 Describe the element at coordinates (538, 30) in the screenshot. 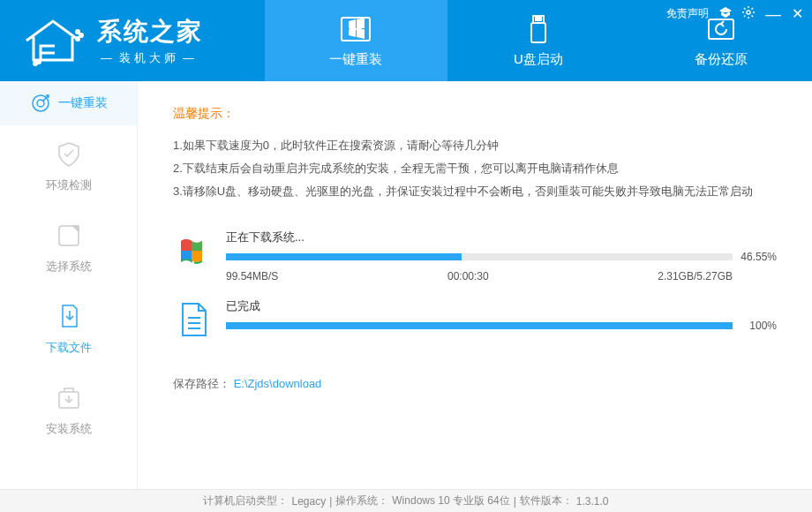

I see `usb-icon` at that location.